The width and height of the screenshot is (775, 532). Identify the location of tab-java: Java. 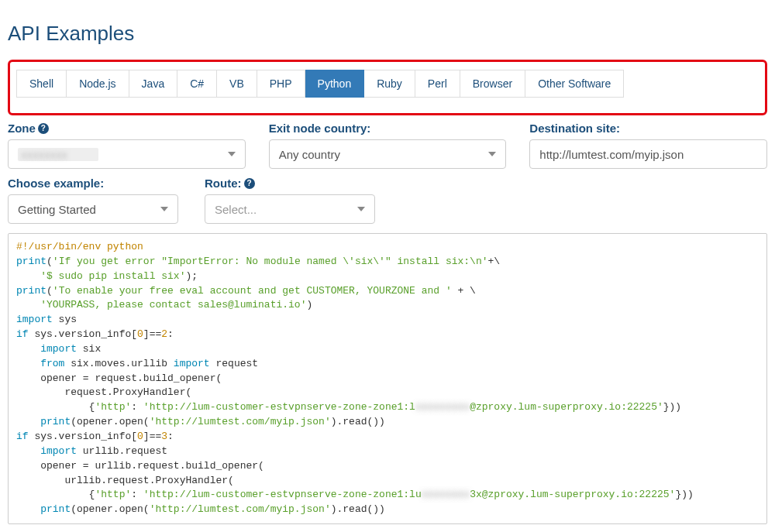
(153, 84).